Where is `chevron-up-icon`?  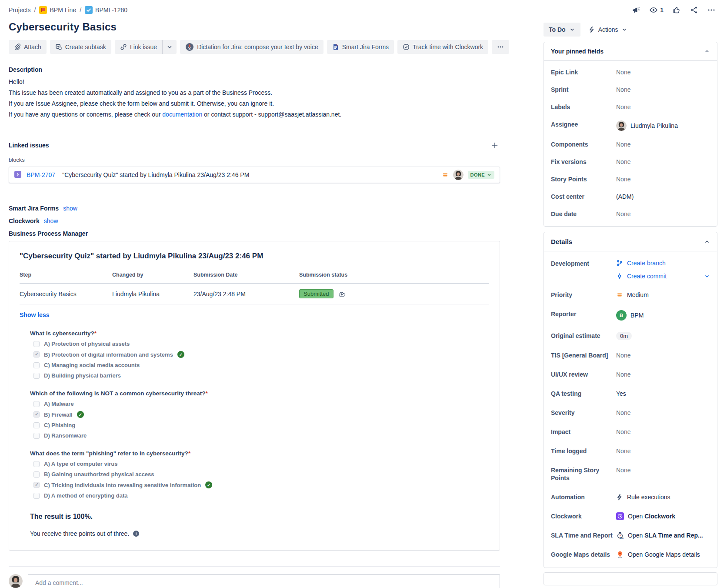
chevron-up-icon is located at coordinates (707, 51).